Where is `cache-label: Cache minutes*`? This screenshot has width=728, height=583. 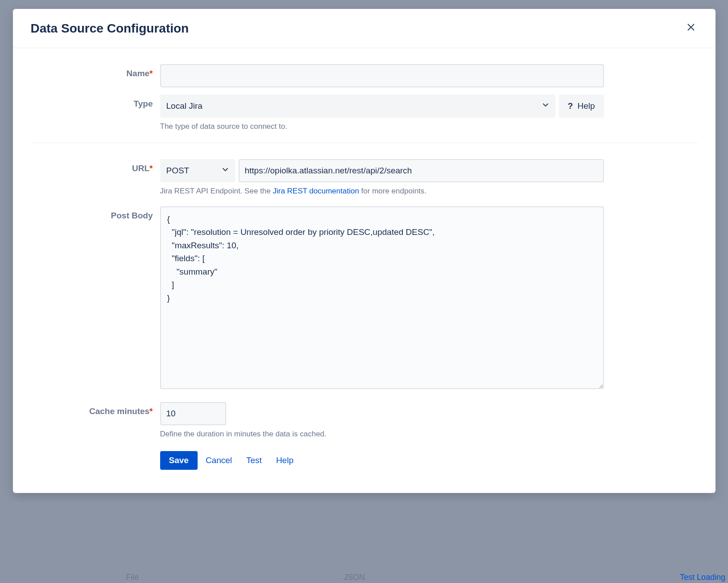 cache-label: Cache minutes* is located at coordinates (95, 409).